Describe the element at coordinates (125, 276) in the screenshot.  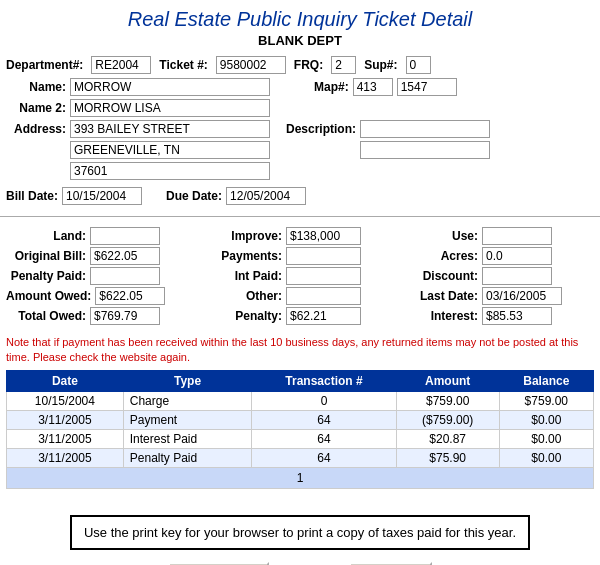
I see `penalty-paid-input` at that location.